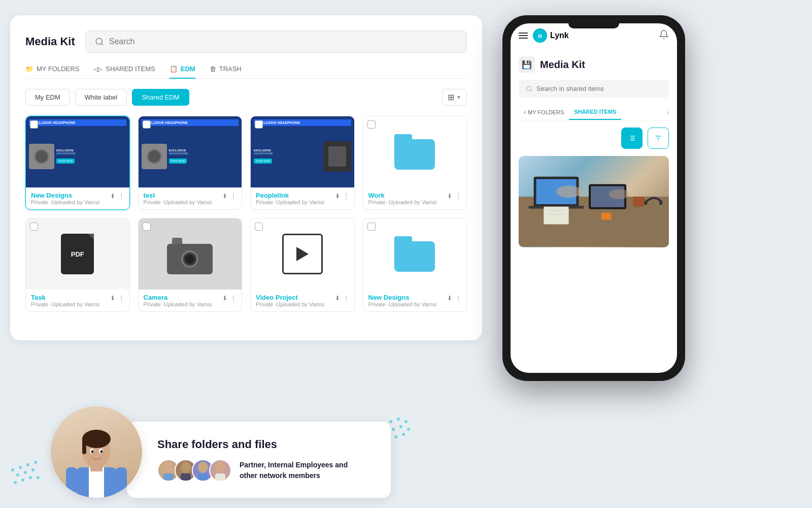  I want to click on item-actions-new-designs-folder: ⬇ ⋮, so click(454, 298).